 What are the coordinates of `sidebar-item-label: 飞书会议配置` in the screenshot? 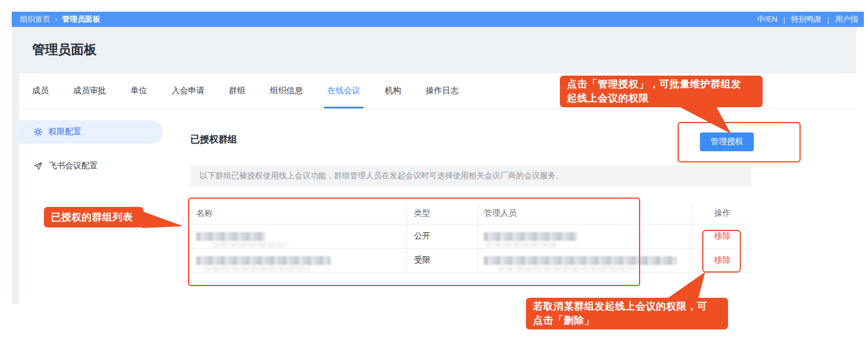 It's located at (73, 166).